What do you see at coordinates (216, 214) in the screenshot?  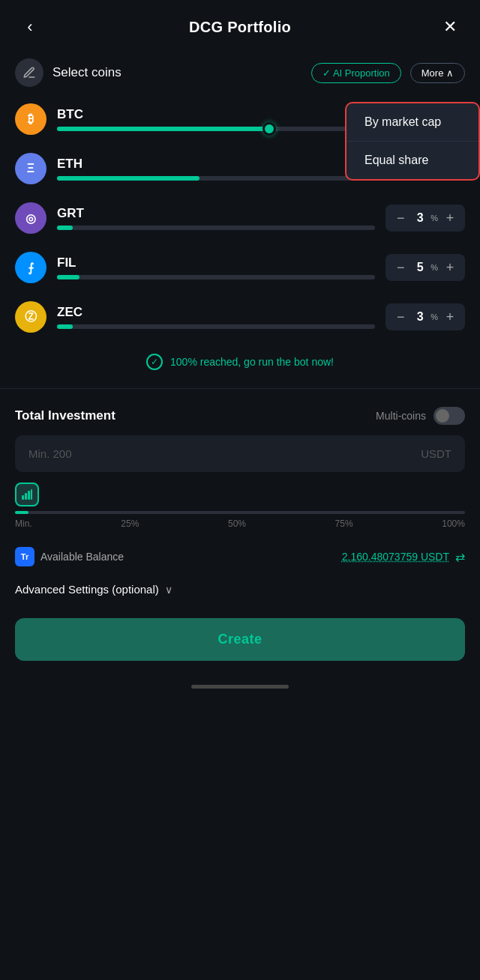 I see `grt-name: GRT` at bounding box center [216, 214].